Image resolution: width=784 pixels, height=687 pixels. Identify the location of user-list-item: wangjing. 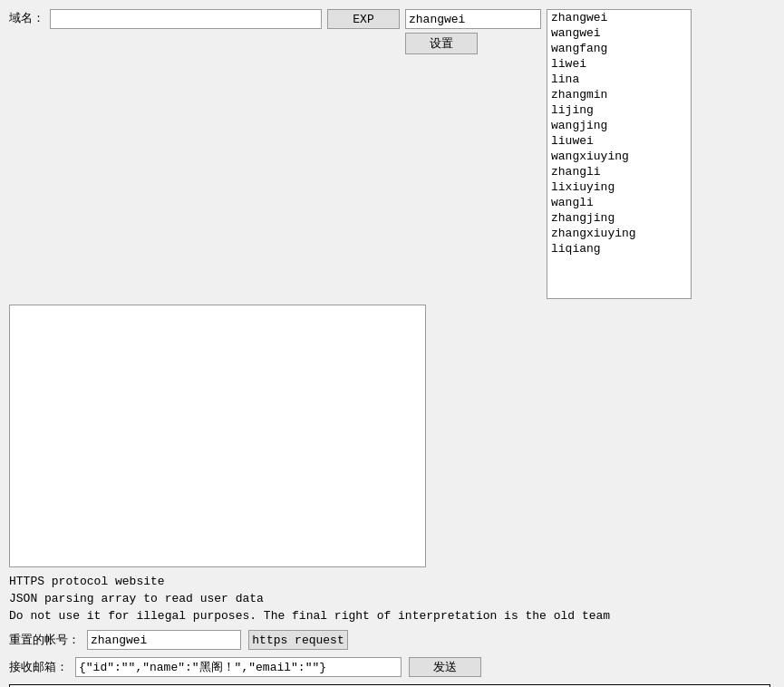
(619, 125).